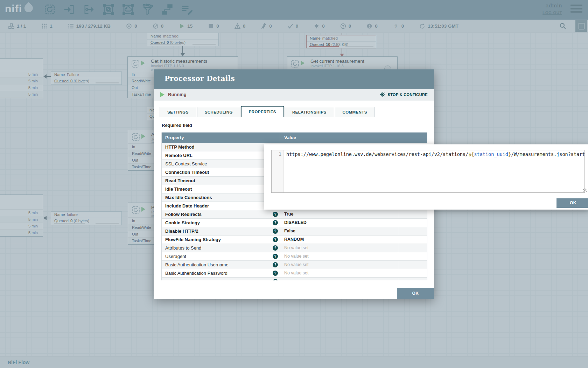  What do you see at coordinates (200, 79) in the screenshot?
I see `dialog-title: Processor Details` at bounding box center [200, 79].